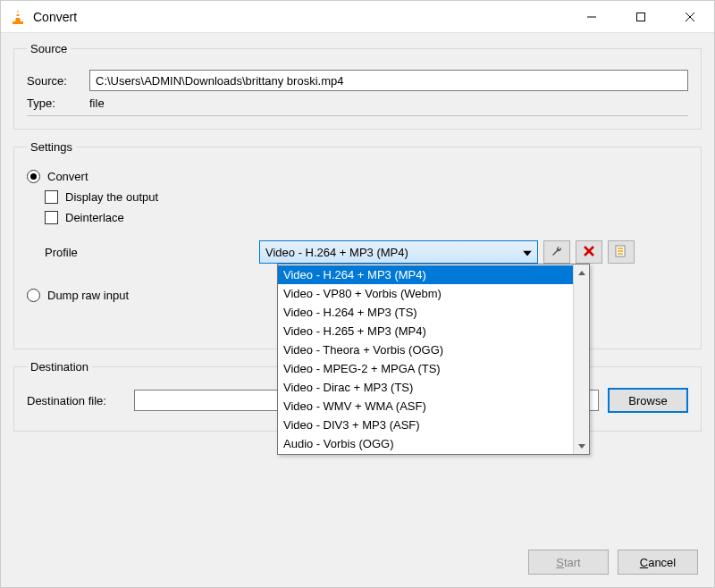  What do you see at coordinates (152, 252) in the screenshot?
I see `profile-label: Profile` at bounding box center [152, 252].